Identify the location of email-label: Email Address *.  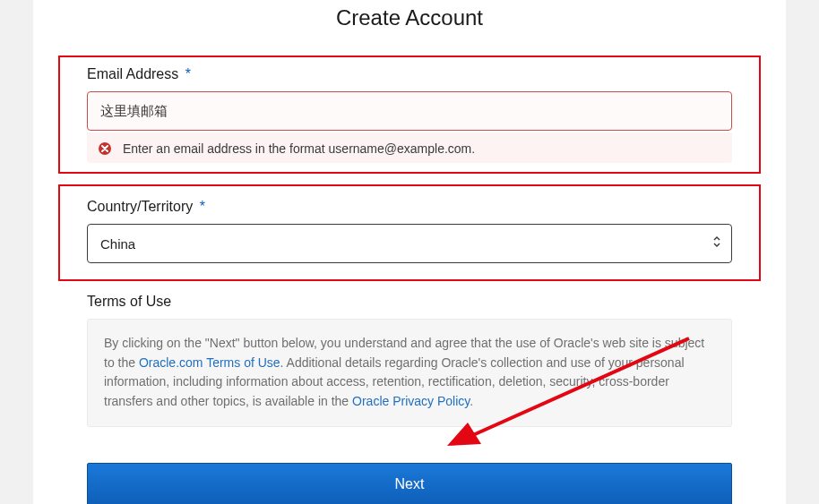
(410, 74).